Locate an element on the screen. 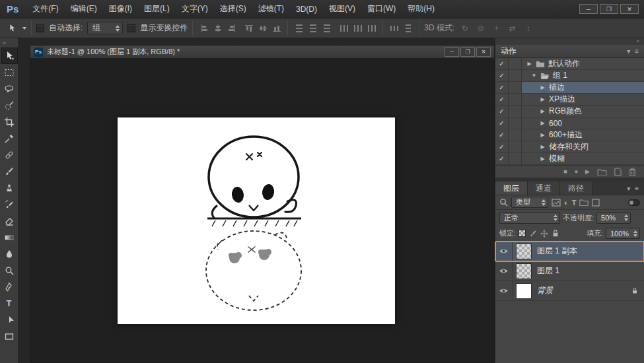 This screenshot has width=644, height=363. 3d-scale-icon: ↕ is located at coordinates (528, 28).